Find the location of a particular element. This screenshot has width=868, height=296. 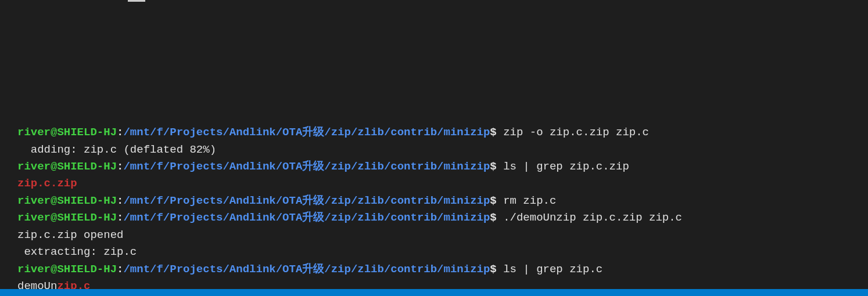

command-text: ls | grep zip.c.zip is located at coordinates (563, 167).